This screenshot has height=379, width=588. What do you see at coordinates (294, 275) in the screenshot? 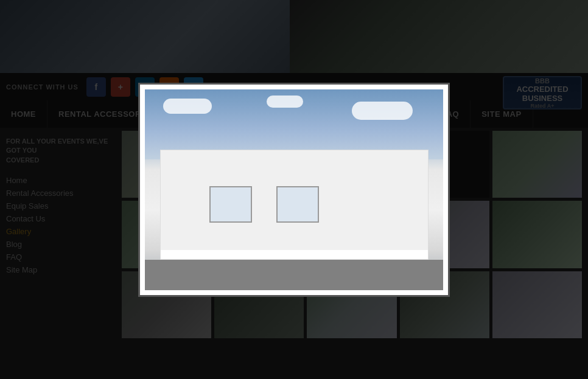
I see `parking-lot` at bounding box center [294, 275].